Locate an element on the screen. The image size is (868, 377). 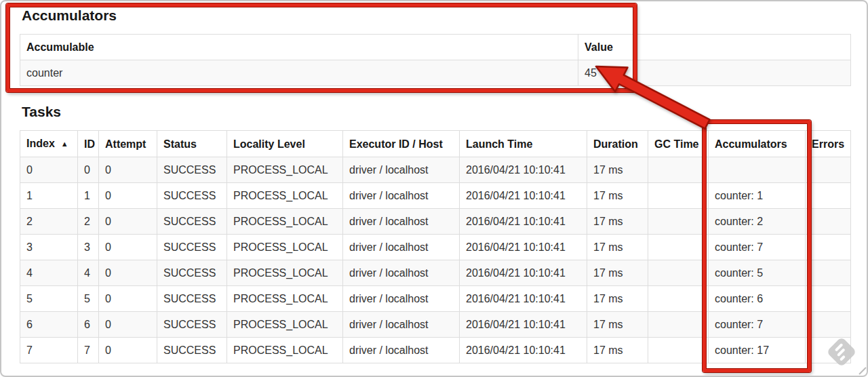
task-row: 440SUCCESSPROCESS_LOCALdriver / localhos… is located at coordinates (435, 273).